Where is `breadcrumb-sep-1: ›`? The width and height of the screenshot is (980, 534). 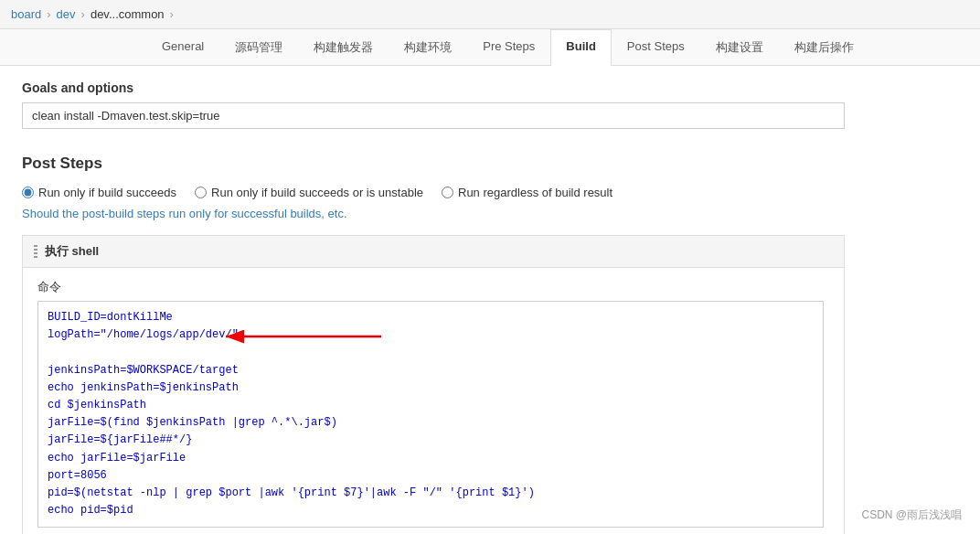 breadcrumb-sep-1: › is located at coordinates (48, 15).